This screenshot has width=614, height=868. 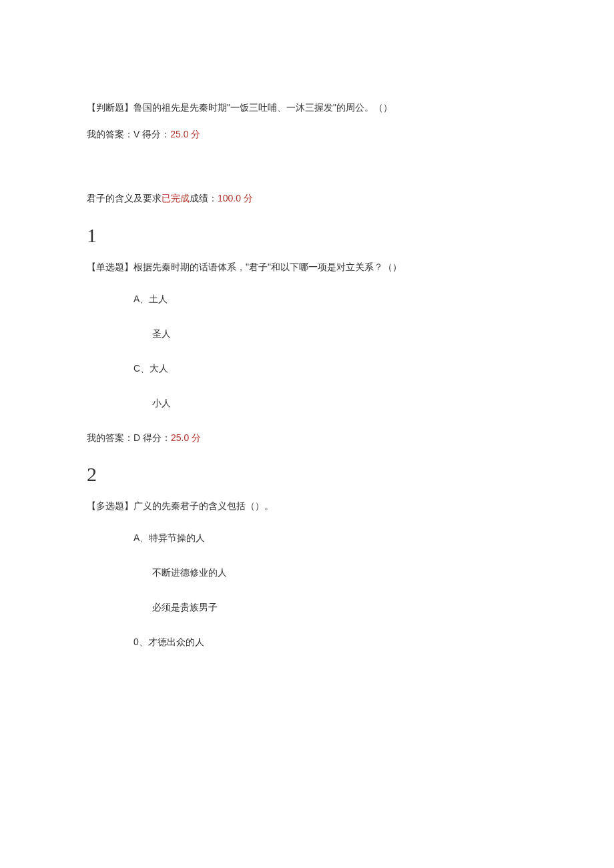 I want to click on section-score-label: 成绩：, so click(x=204, y=198).